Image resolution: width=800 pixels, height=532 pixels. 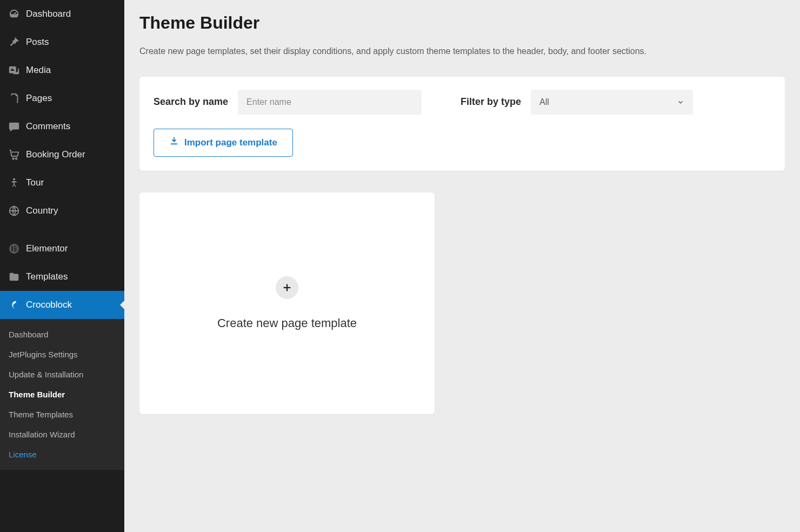 I want to click on sidebar-item-posts: Posts, so click(x=62, y=42).